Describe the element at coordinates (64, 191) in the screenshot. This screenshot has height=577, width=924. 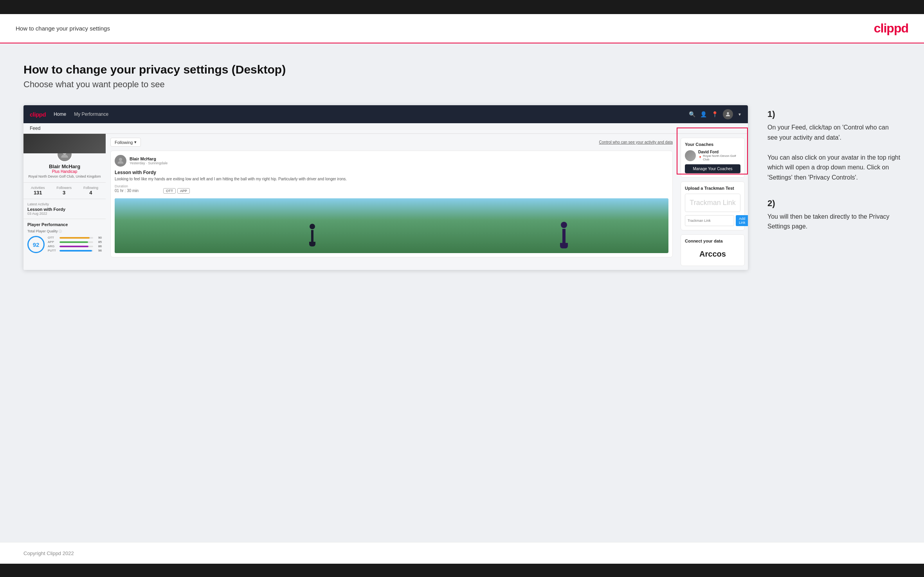
I see `followers-stat: Followers 3` at that location.